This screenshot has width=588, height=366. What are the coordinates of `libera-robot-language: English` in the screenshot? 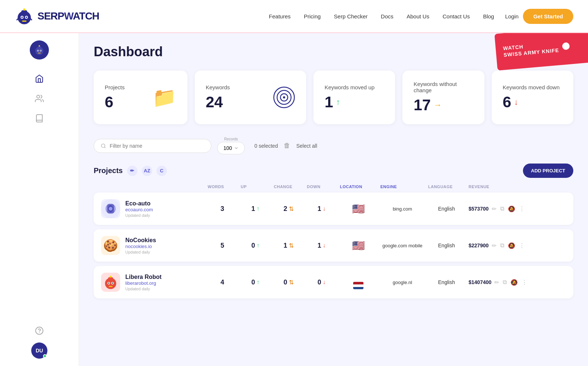 It's located at (447, 282).